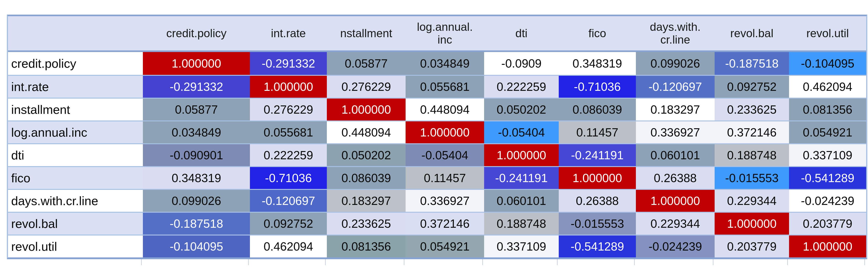  Describe the element at coordinates (75, 247) in the screenshot. I see `row-label-revol-util: revol.util` at that location.